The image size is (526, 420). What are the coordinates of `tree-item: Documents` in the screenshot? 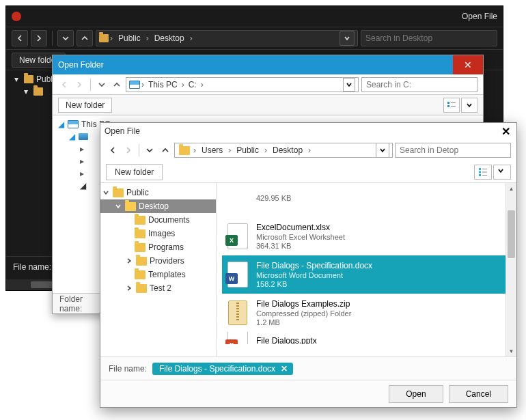 It's located at (158, 220).